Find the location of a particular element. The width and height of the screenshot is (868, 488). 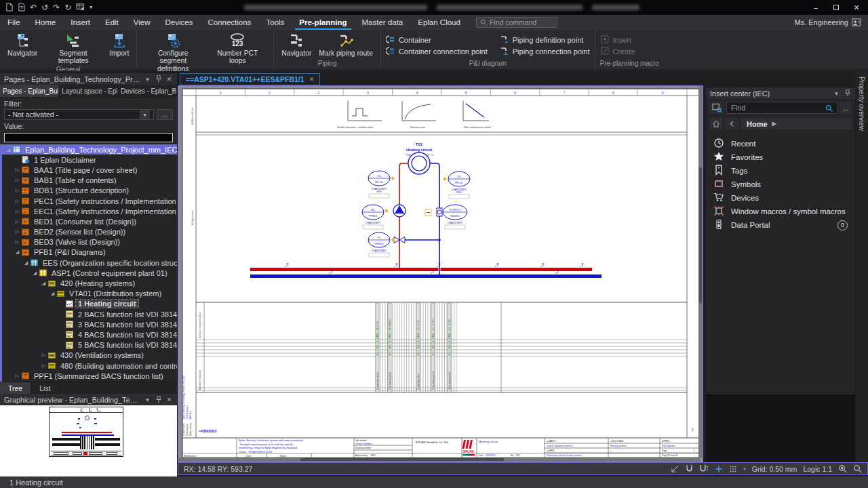

insert-center-icon is located at coordinates (717, 108).